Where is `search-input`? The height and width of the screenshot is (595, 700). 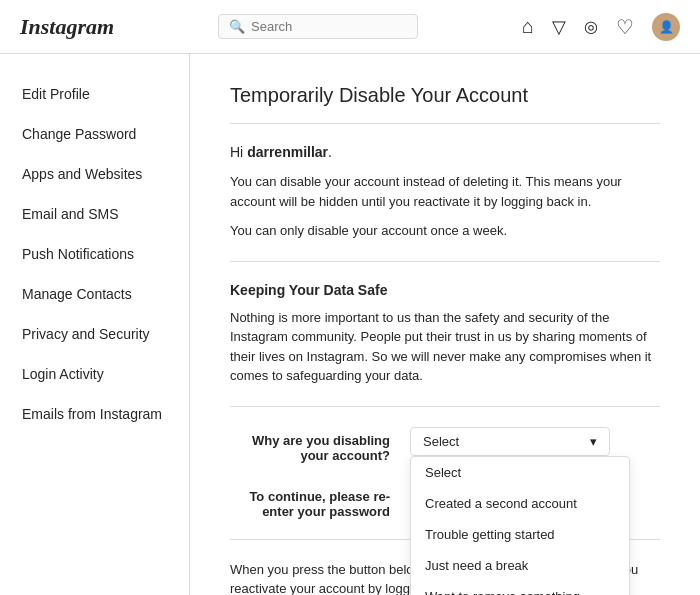 search-input is located at coordinates (329, 26).